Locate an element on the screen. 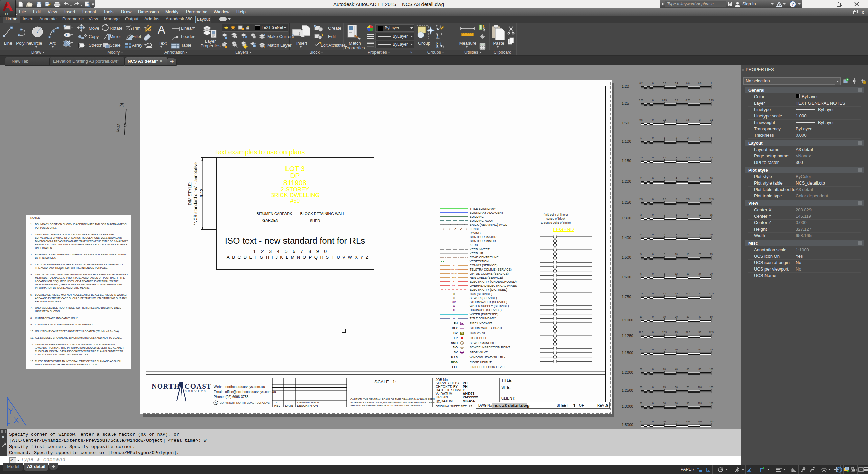 The image size is (868, 474). svg-text: TITLE BOUNDARY is located at coordinates (483, 209).